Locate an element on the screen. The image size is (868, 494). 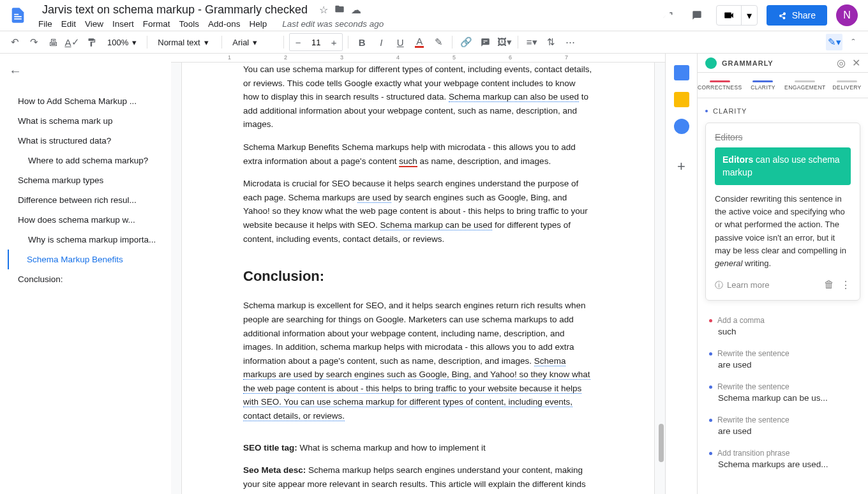
share-button: Share is located at coordinates (797, 15).